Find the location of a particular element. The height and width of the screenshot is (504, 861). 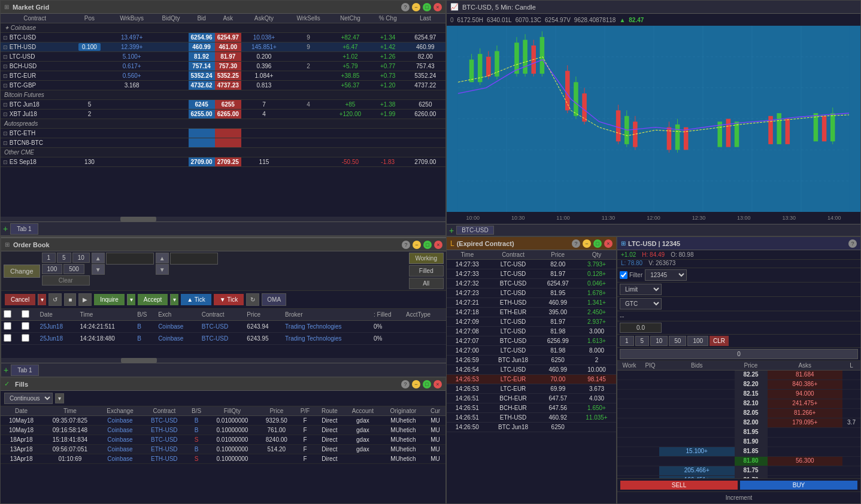

ob-close-btn: × is located at coordinates (438, 245).